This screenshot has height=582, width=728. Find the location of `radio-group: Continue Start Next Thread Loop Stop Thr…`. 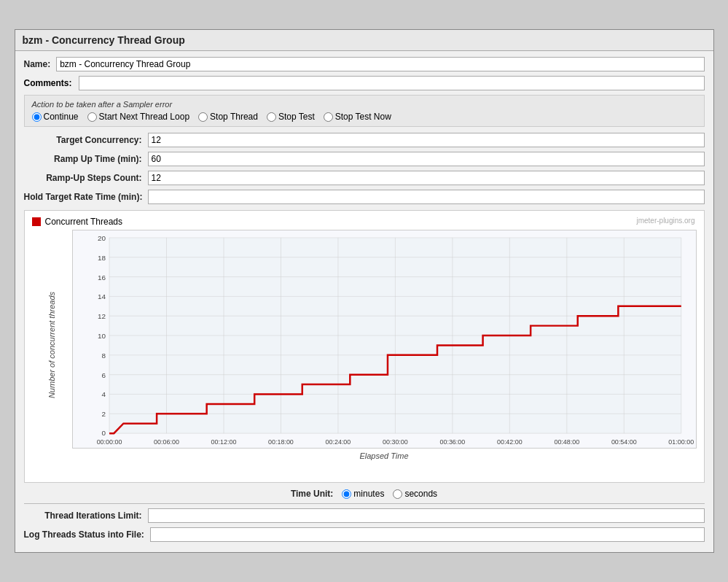

radio-group: Continue Start Next Thread Loop Stop Thr… is located at coordinates (364, 117).